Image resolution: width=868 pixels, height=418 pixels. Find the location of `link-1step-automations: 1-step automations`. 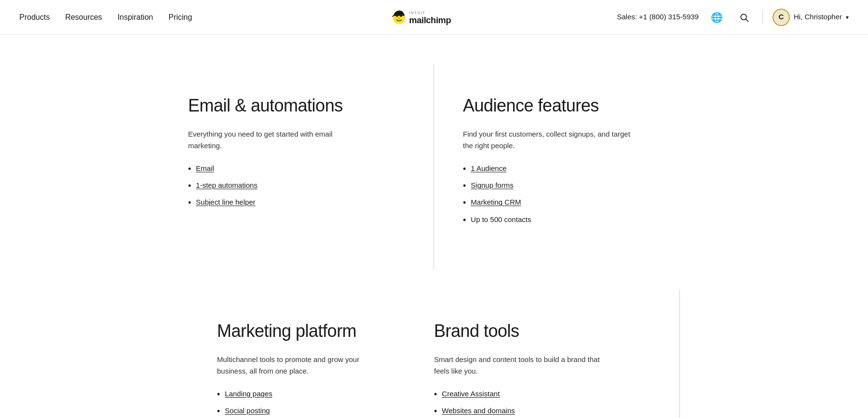

link-1step-automations: 1-step automations is located at coordinates (227, 185).